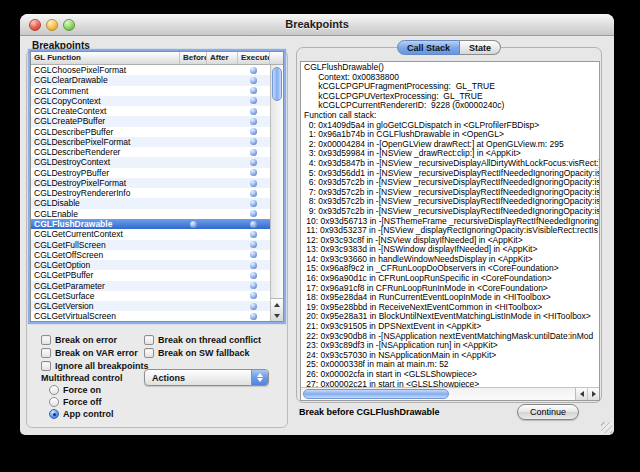  What do you see at coordinates (222, 58) in the screenshot?
I see `column-header-after: After` at bounding box center [222, 58].